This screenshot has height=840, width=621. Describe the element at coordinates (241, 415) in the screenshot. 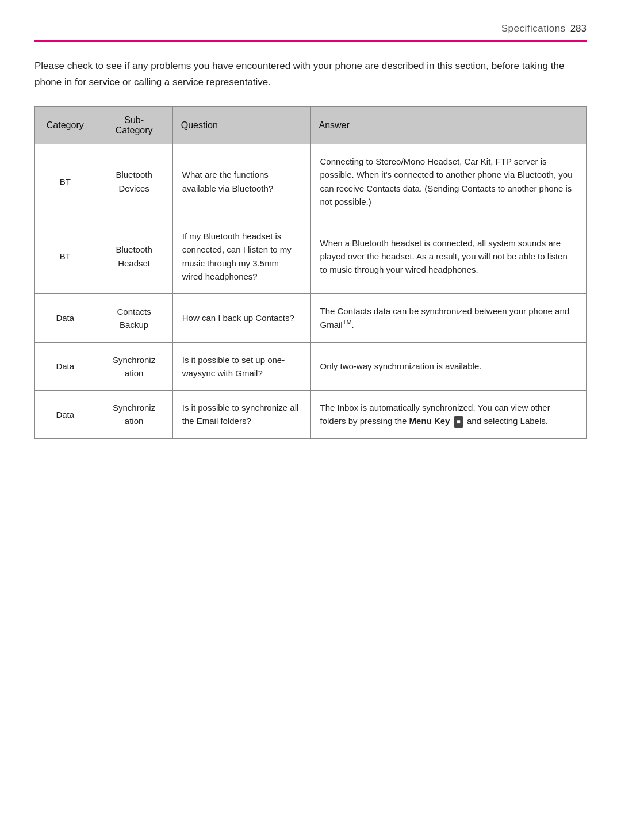

I see `cell-question-5: Is it possible to synchronize all the Em…` at that location.